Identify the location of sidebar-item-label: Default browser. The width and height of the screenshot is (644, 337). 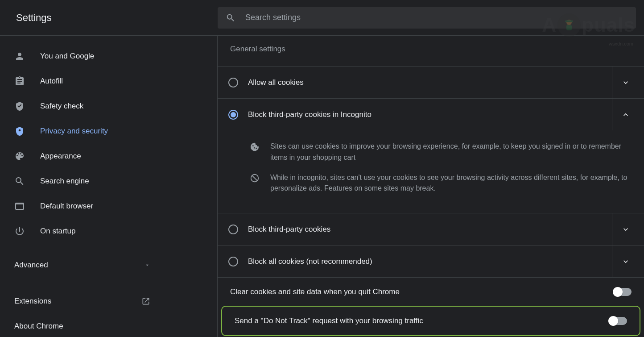
(67, 206).